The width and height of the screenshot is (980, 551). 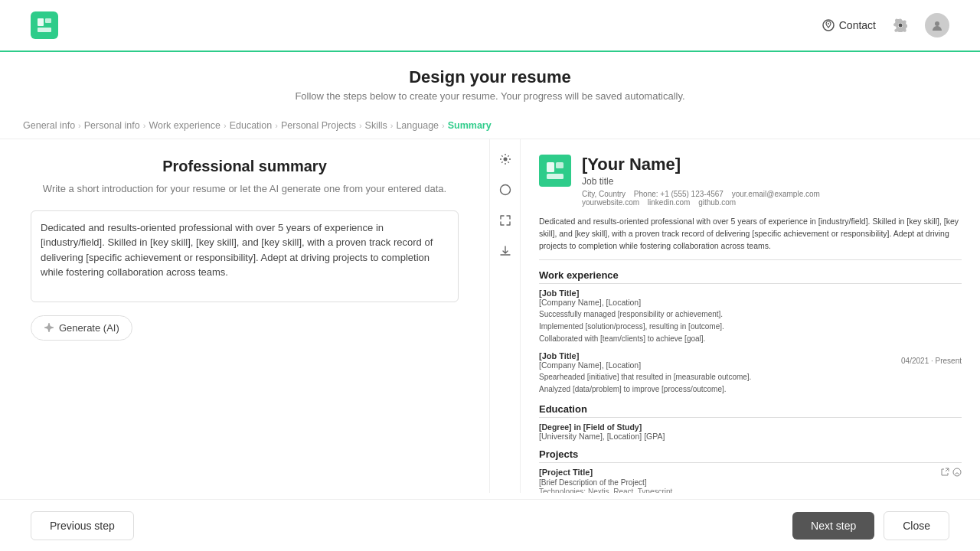 I want to click on generate-label: Generate (AI), so click(x=89, y=328).